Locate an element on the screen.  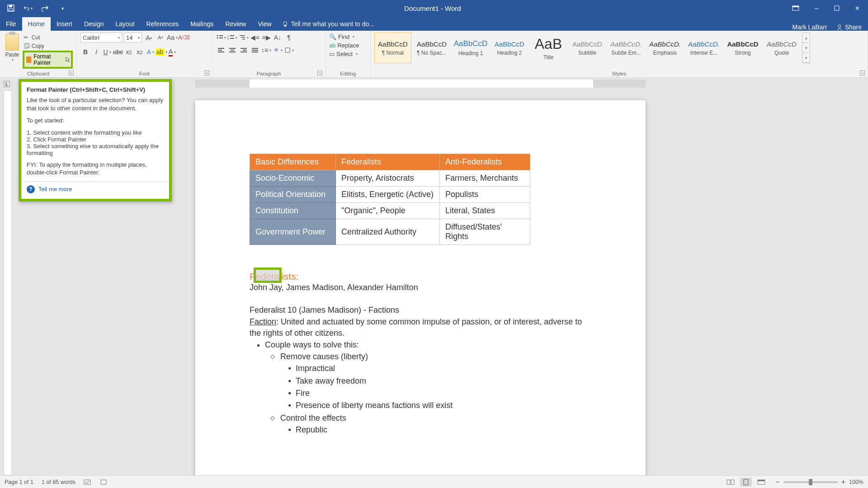
user-name: Mark LaBarr is located at coordinates (810, 27).